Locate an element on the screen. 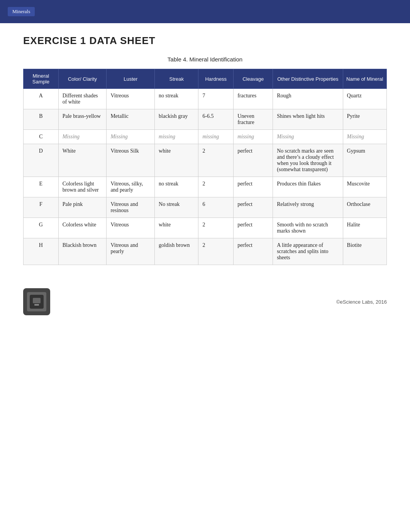 The width and height of the screenshot is (410, 532). table-row: CMissingMissingmissingmissingmissingMiss… is located at coordinates (205, 137).